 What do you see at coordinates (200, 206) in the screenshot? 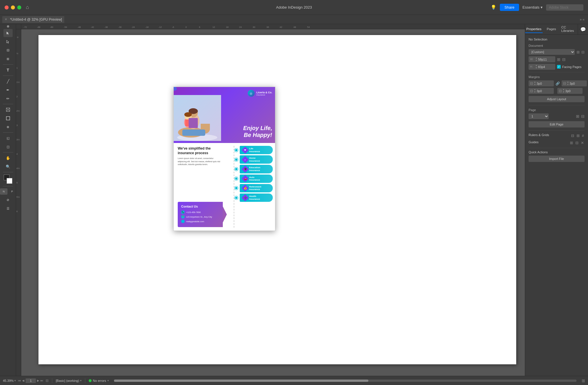
I see `contact-title: Contact Us` at bounding box center [200, 206].